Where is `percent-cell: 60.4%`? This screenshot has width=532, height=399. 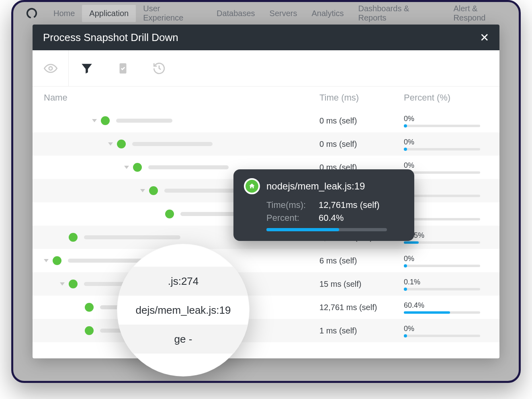
percent-cell: 60.4% is located at coordinates (446, 307).